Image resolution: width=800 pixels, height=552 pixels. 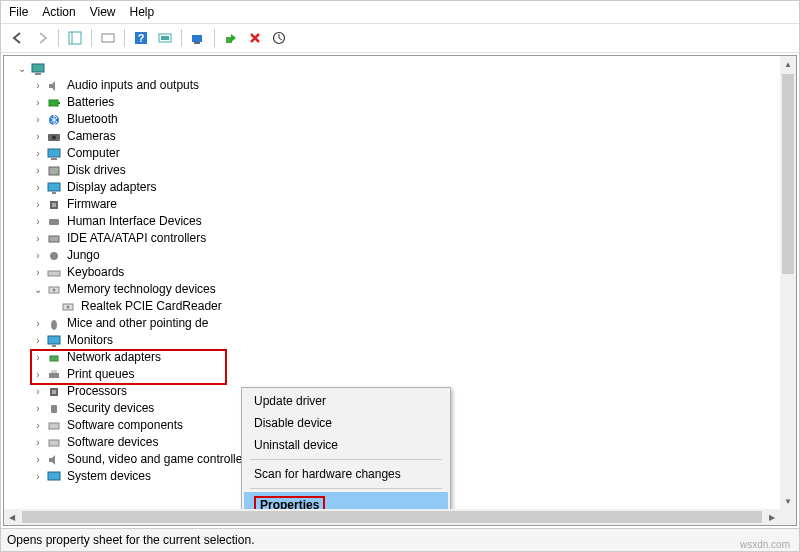 I want to click on menu-view: View, so click(x=103, y=12).